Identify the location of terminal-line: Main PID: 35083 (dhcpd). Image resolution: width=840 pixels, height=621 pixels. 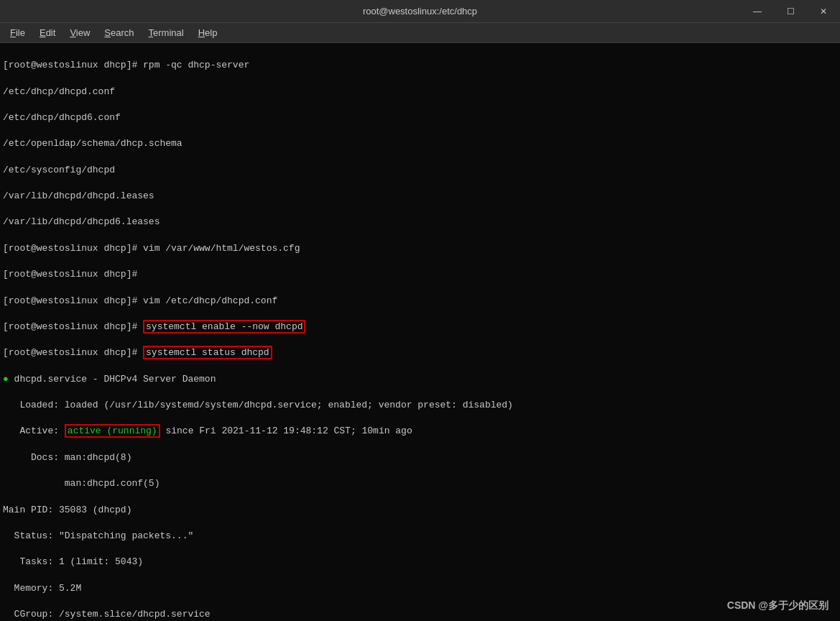
(420, 510).